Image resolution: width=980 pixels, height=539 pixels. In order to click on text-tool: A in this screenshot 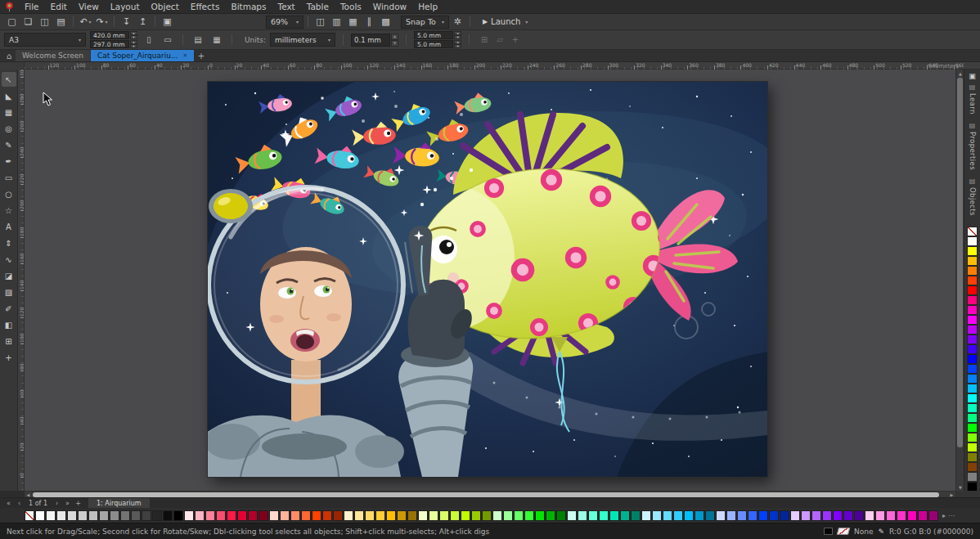, I will do `click(9, 227)`.